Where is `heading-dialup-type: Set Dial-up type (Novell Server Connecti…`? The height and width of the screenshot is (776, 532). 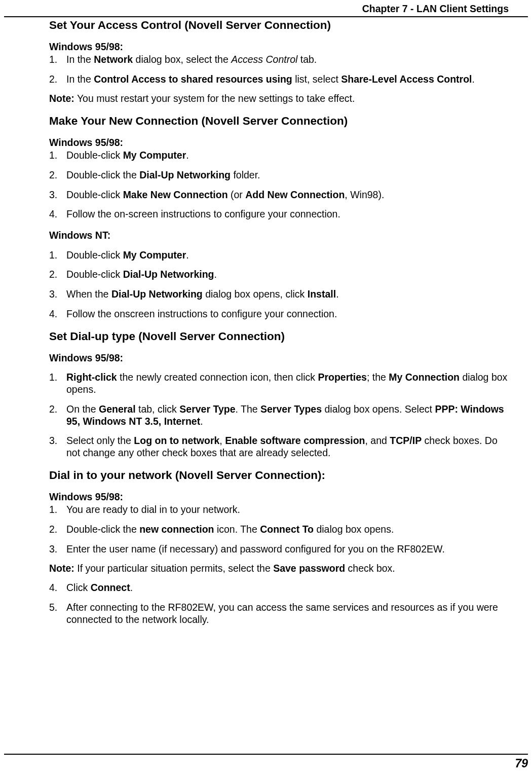 heading-dialup-type: Set Dial-up type (Novell Server Connecti… is located at coordinates (279, 337).